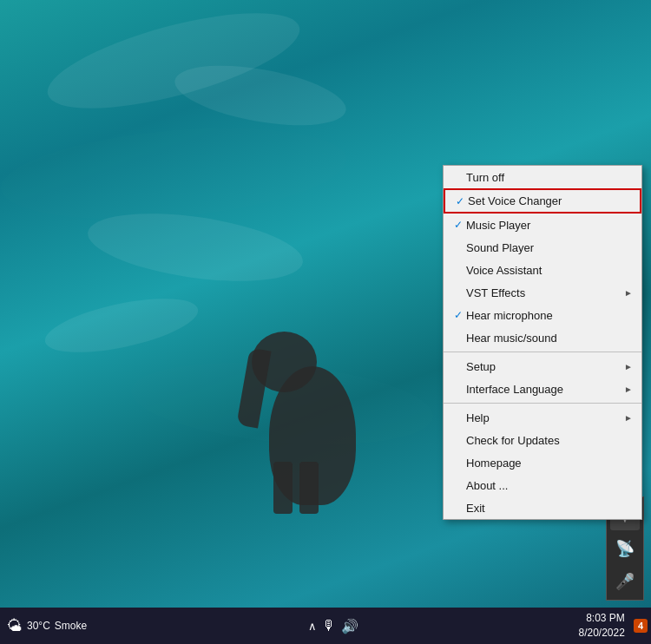 The width and height of the screenshot is (651, 644). I want to click on clock-date: 8/20/2022, so click(601, 634).